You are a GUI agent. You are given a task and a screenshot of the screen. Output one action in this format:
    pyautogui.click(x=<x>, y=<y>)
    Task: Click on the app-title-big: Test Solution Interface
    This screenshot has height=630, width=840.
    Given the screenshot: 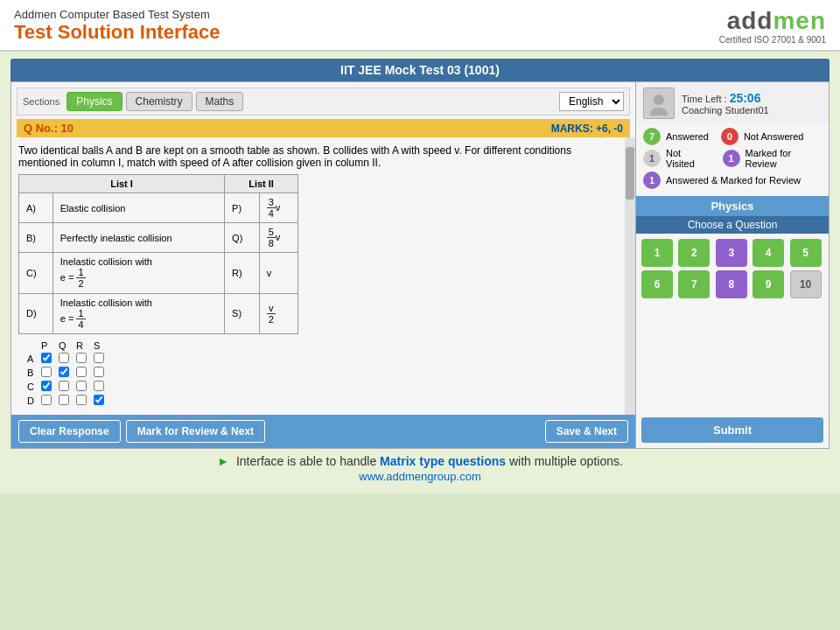 What is the action you would take?
    pyautogui.click(x=117, y=32)
    